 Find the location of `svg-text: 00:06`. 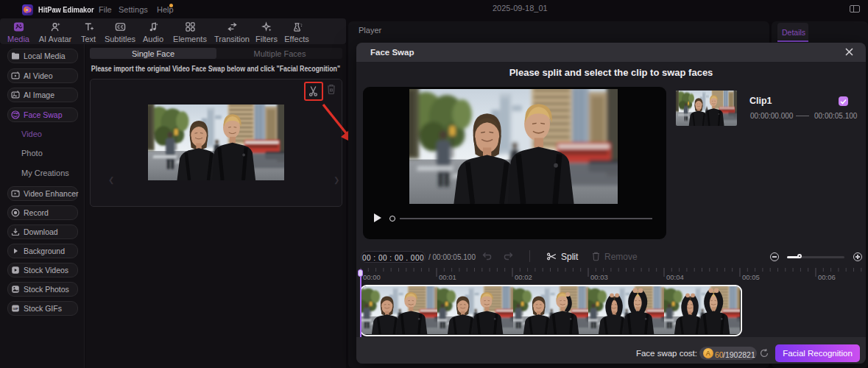

svg-text: 00:06 is located at coordinates (827, 277).